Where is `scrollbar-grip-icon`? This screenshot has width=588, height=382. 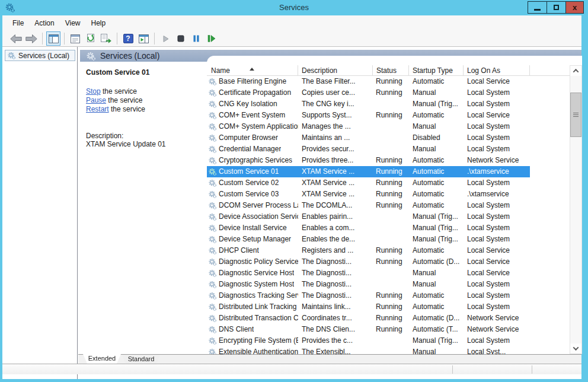
scrollbar-grip-icon is located at coordinates (576, 115).